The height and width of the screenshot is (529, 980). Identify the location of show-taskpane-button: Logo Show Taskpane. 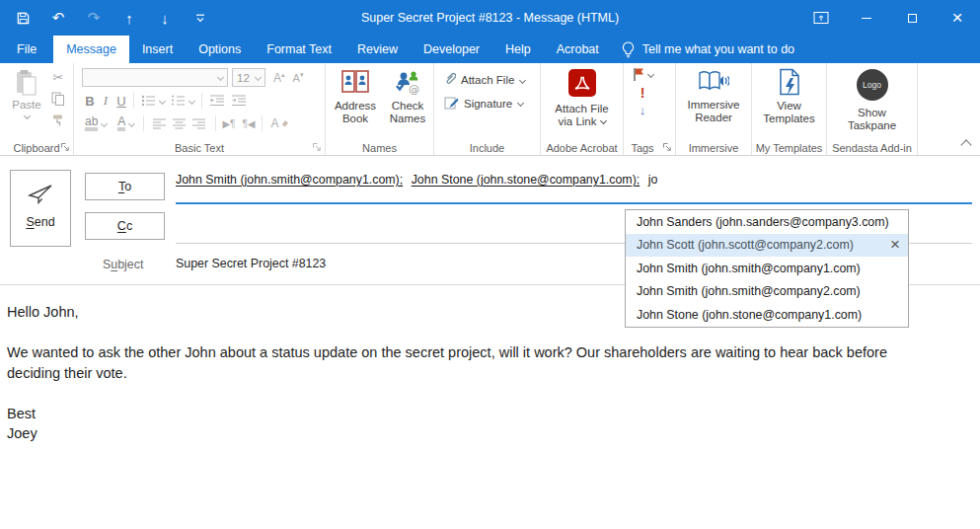
(872, 101).